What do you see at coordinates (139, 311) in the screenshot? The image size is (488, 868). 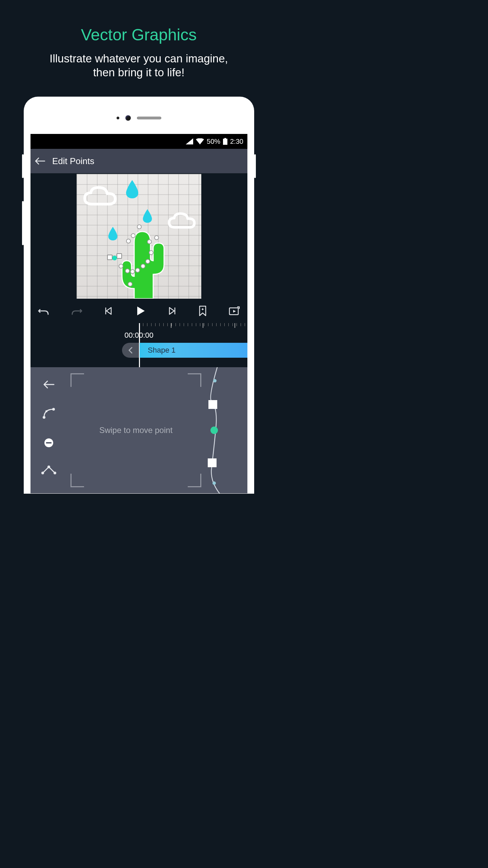 I see `transport-bar` at bounding box center [139, 311].